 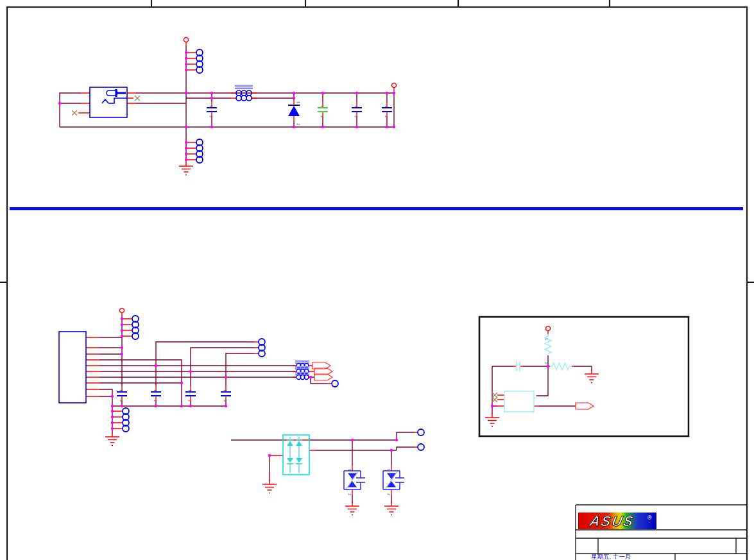 What do you see at coordinates (584, 377) in the screenshot?
I see `detail-circuit-box: 1 2` at bounding box center [584, 377].